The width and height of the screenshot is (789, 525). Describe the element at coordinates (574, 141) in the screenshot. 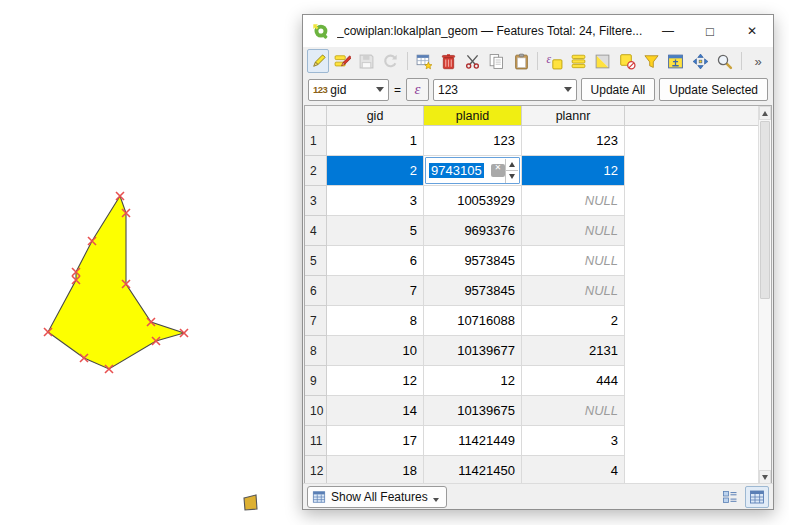

I see `cell-plannr: 123` at that location.